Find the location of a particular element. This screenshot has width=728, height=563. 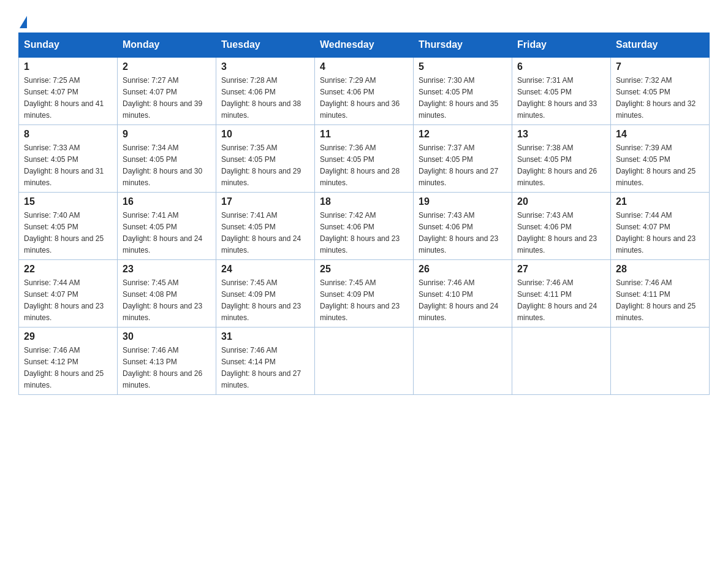

calendar-cell: 30 Sunrise: 7:46 AMSunset: 4:13 PMDaylig… is located at coordinates (167, 361).